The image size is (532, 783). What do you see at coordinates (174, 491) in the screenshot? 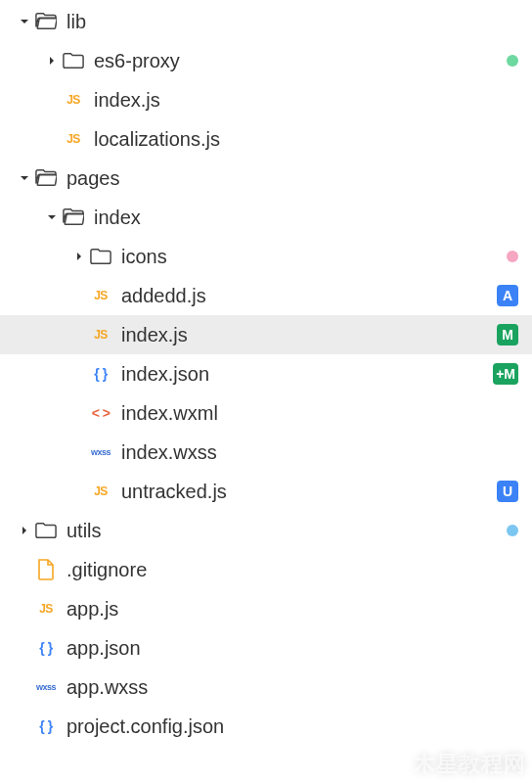
I see `tree-item-label: untracked.js` at bounding box center [174, 491].